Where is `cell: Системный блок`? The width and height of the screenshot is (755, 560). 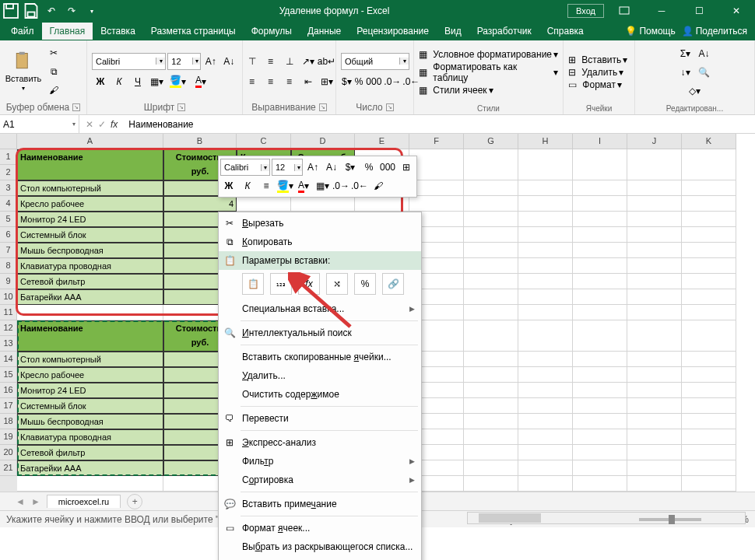 cell: Системный блок is located at coordinates (90, 406).